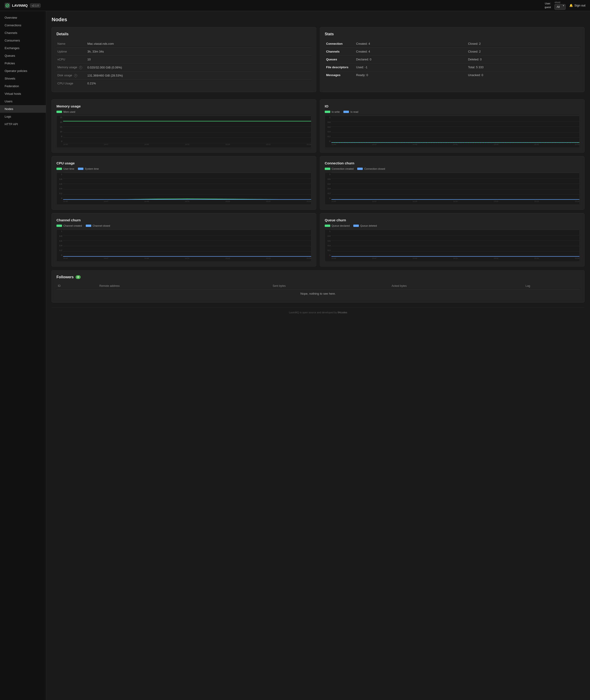  Describe the element at coordinates (184, 246) in the screenshot. I see `channel-churn-area: 10.80.60.40.20` at that location.